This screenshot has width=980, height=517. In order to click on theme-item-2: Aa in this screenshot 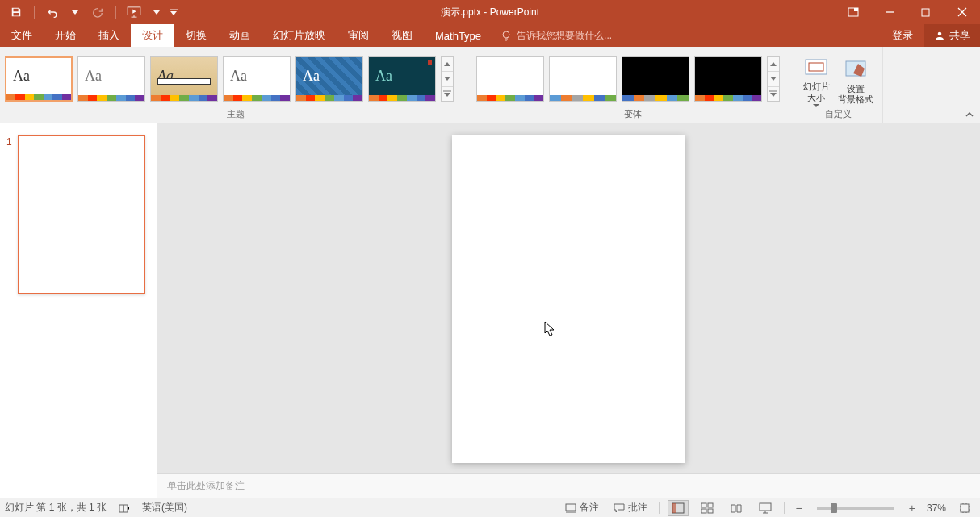, I will do `click(111, 79)`.